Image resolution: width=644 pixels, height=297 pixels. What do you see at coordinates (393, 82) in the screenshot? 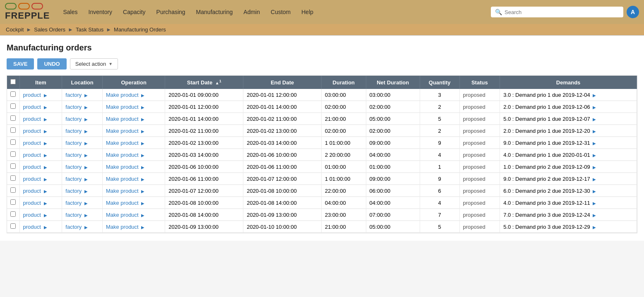
I see `col-net-duration: Net Duration` at bounding box center [393, 82].